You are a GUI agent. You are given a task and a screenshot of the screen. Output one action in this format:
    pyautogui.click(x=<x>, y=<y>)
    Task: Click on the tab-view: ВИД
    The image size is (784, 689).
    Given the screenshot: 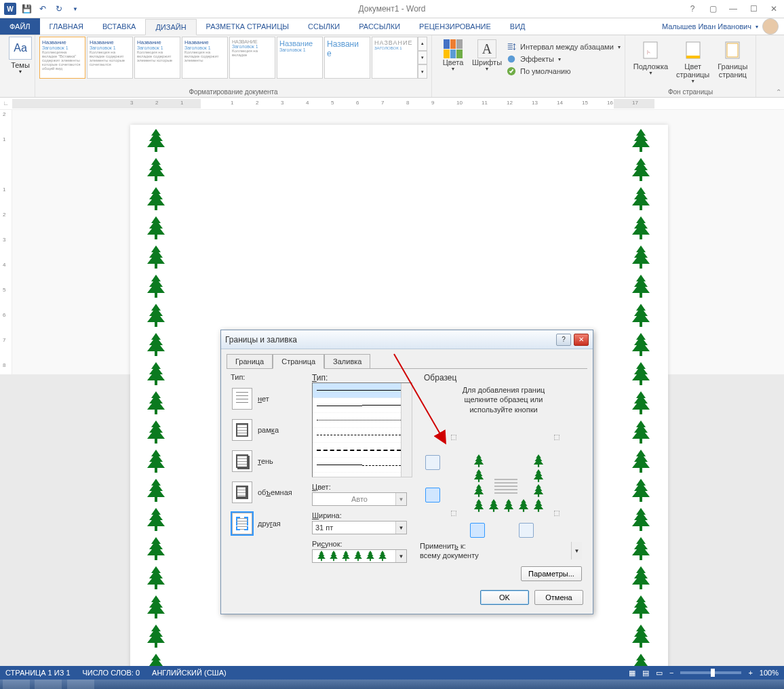 What is the action you would take?
    pyautogui.click(x=518, y=26)
    